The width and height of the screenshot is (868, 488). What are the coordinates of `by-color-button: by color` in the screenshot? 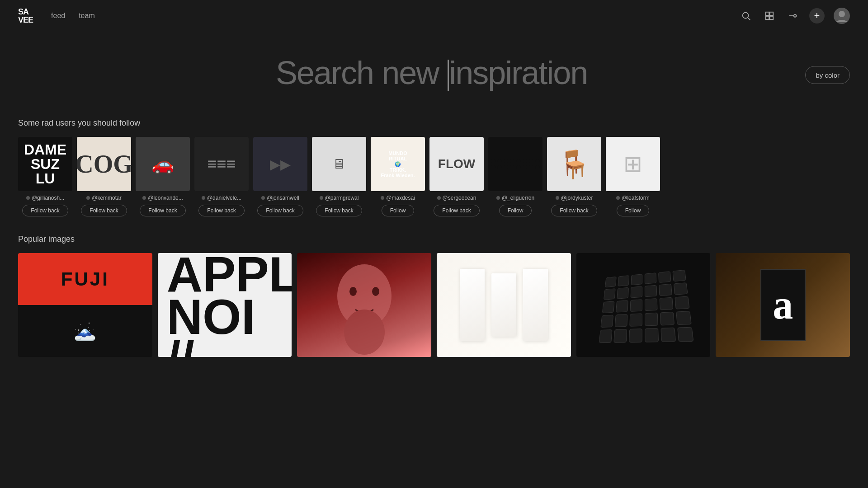 It's located at (827, 75).